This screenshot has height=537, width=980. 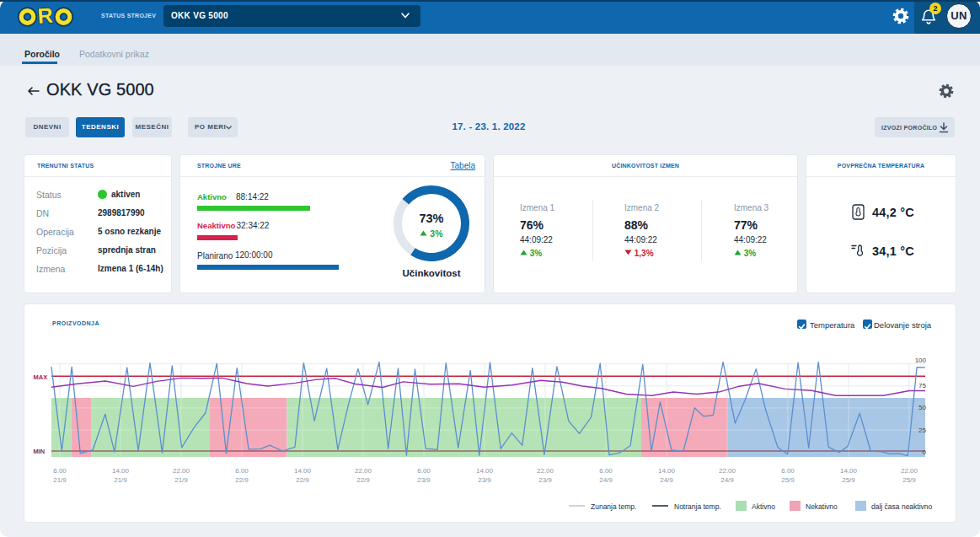 What do you see at coordinates (763, 507) in the screenshot?
I see `svg-text: Aktivno` at bounding box center [763, 507].